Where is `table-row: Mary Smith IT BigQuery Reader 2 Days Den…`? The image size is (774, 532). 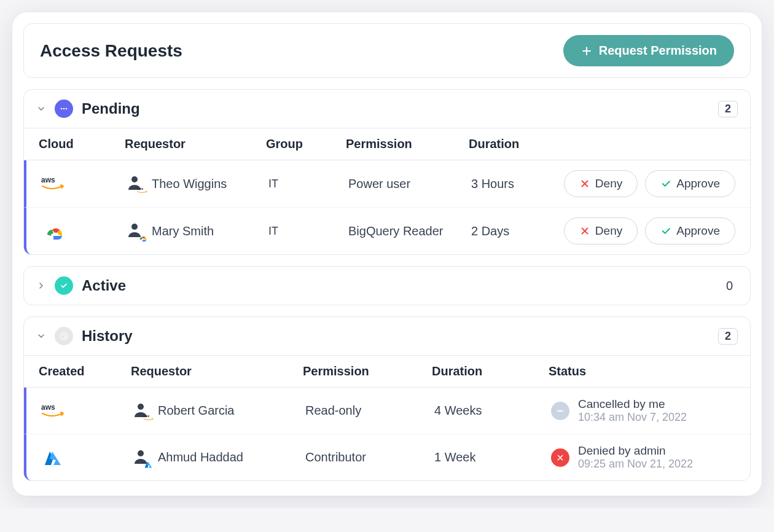
table-row: Mary Smith IT BigQuery Reader 2 Days Den… is located at coordinates (387, 231).